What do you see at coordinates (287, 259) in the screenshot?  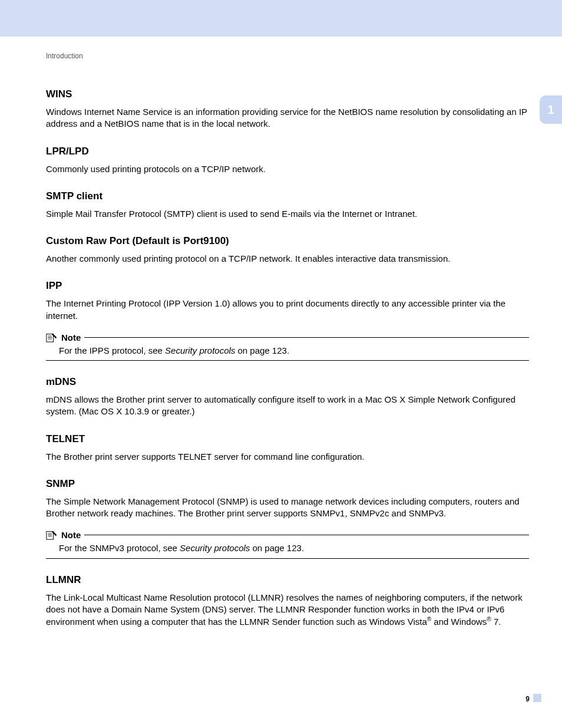 I see `body-rawport: Another commonly used printing protocol …` at bounding box center [287, 259].